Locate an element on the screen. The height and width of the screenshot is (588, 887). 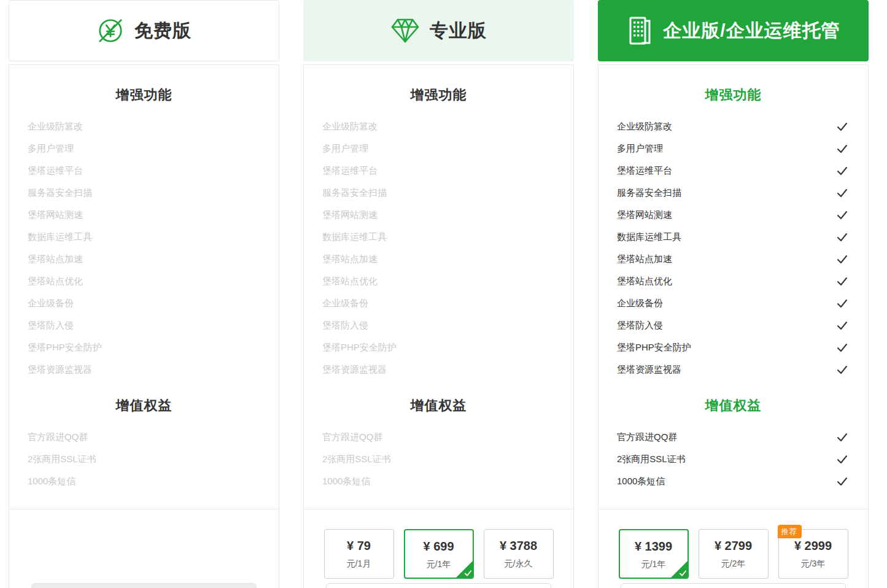
price-amount: ¥ 3788 is located at coordinates (519, 546).